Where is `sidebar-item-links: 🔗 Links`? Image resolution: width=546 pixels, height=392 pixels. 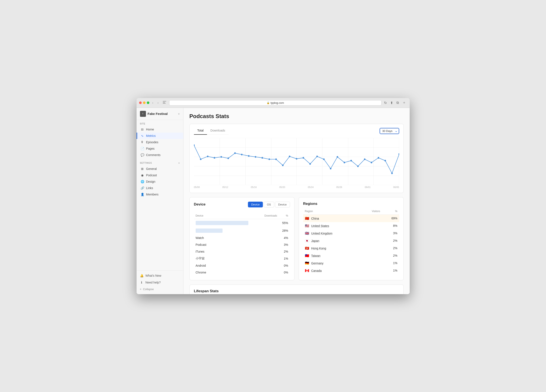 sidebar-item-links: 🔗 Links is located at coordinates (160, 188).